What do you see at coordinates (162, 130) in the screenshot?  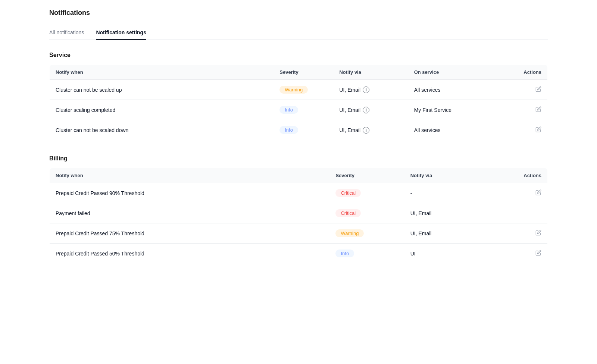 I see `cell-notify-when: Cluster can not be scaled down` at bounding box center [162, 130].